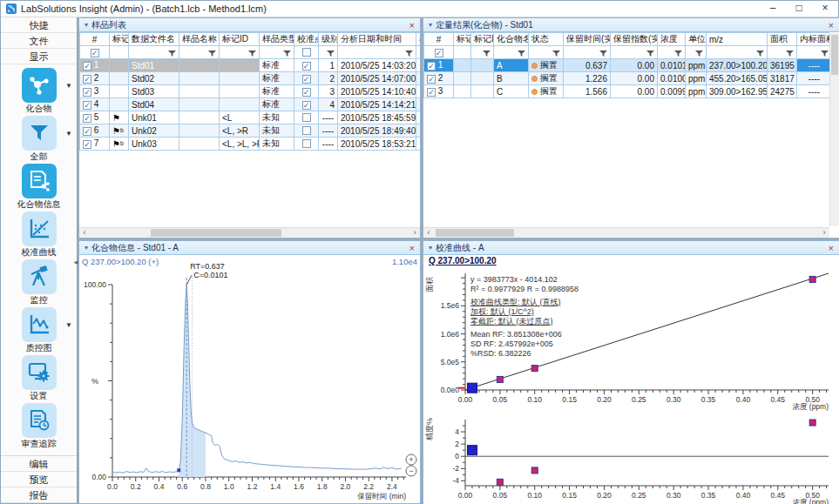 The height and width of the screenshot is (504, 839). Describe the element at coordinates (502, 312) in the screenshot. I see `cal-setting-link: 加权: 默认 (1/C^2)` at that location.